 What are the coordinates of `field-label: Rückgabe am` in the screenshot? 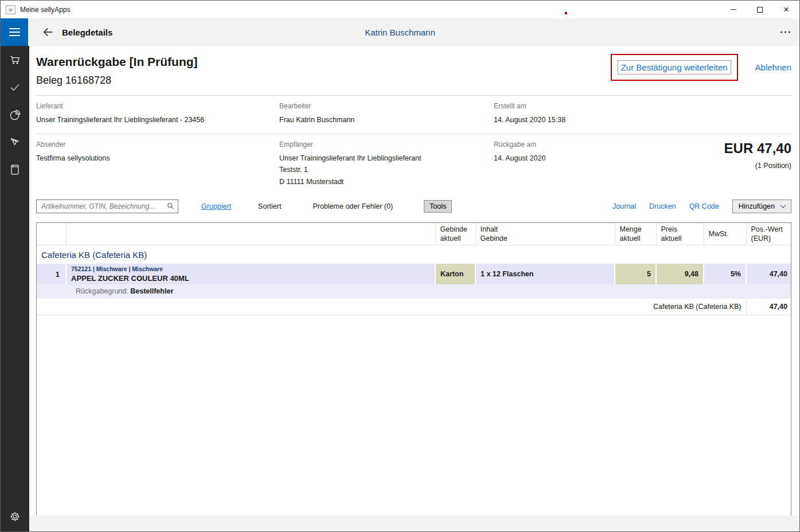 It's located at (520, 144).